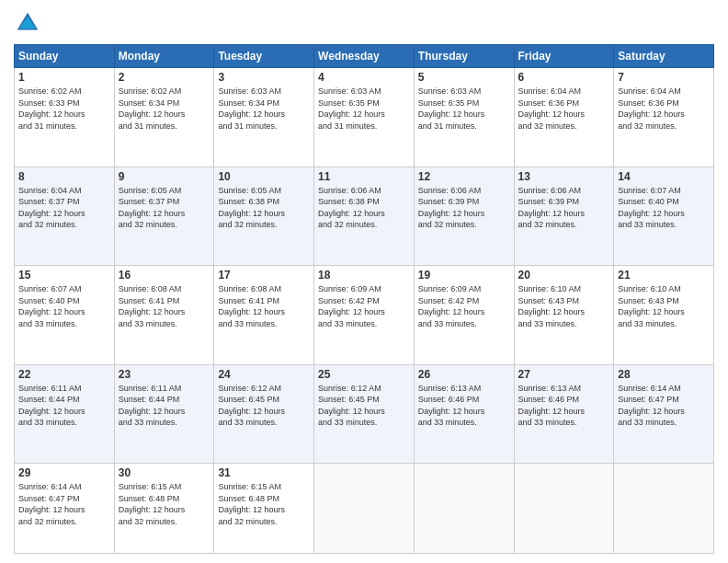 This screenshot has height=563, width=728. What do you see at coordinates (564, 57) in the screenshot?
I see `calendar-header-friday: Friday` at bounding box center [564, 57].